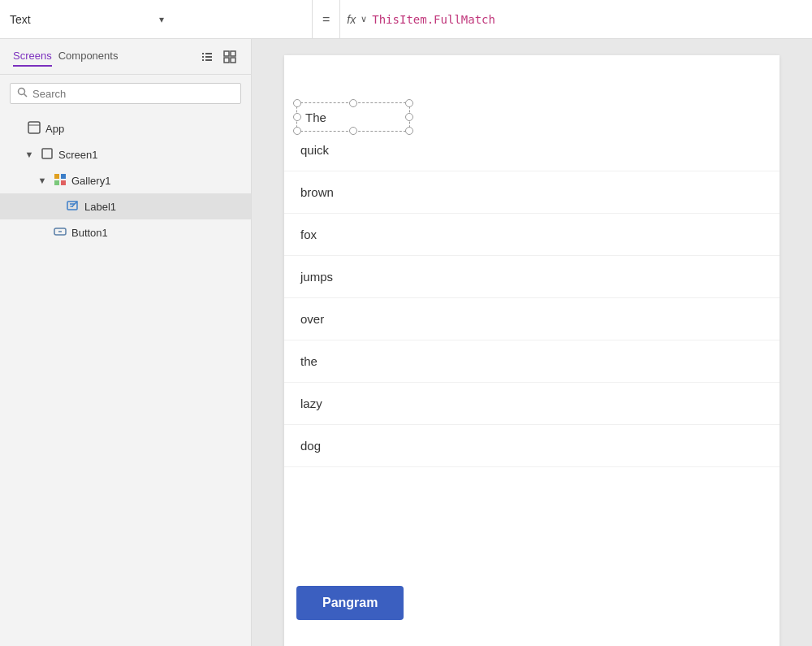 The width and height of the screenshot is (812, 646). I want to click on search-input, so click(133, 94).